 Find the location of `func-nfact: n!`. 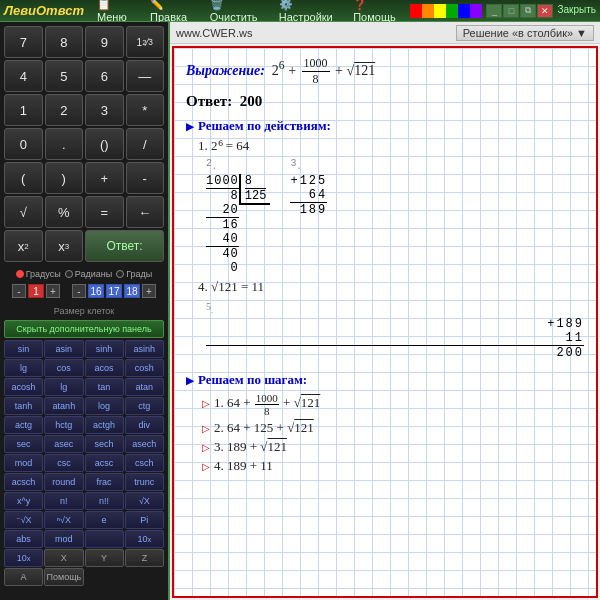

func-nfact: n! is located at coordinates (64, 501).